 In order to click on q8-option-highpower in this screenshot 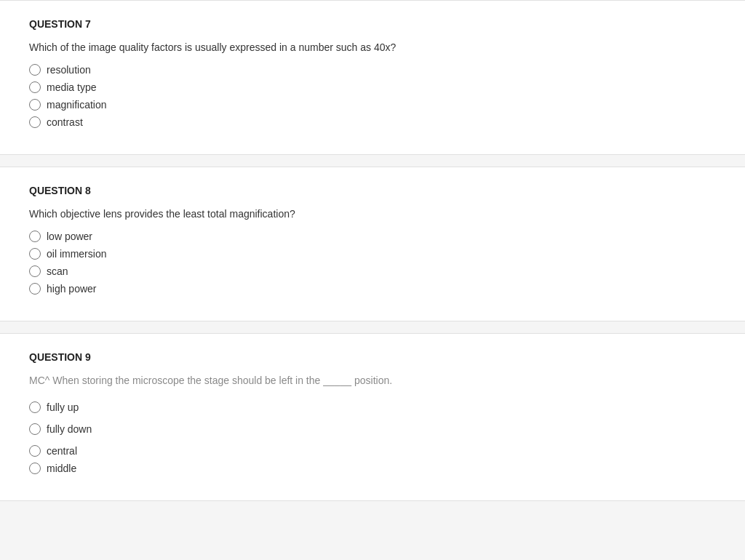, I will do `click(35, 289)`.